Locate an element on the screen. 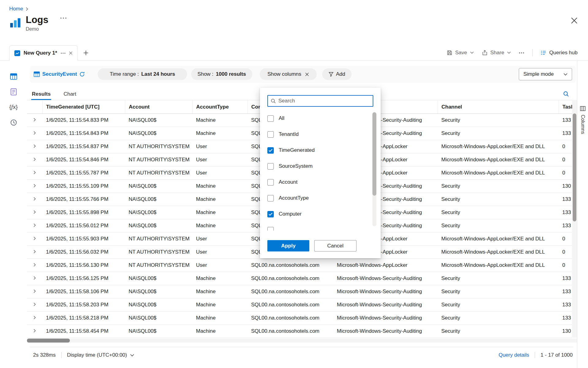  selected-table-chip: SecurityEvent is located at coordinates (64, 74).